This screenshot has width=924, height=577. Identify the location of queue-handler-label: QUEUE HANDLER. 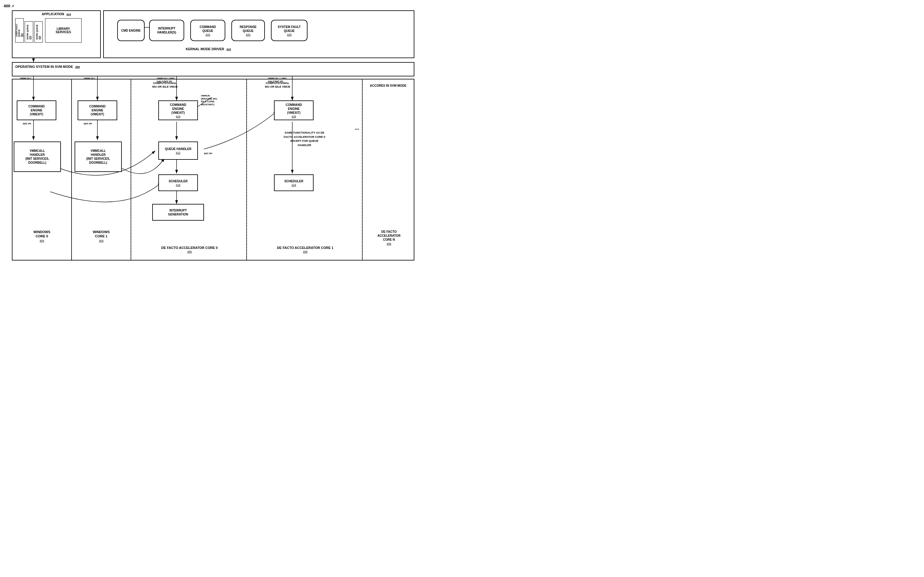
(178, 149).